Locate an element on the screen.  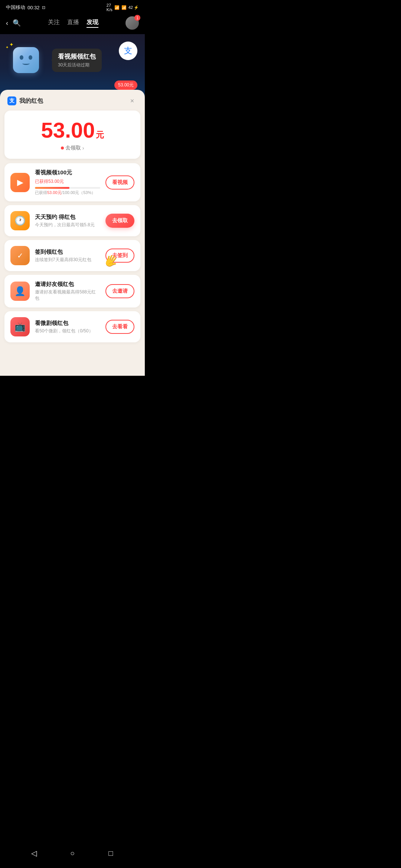
task-item-daily-reserve: 🕐 天天预约 得红包 今天预约，次日最高可领5.8元 去领取 is located at coordinates (72, 221).